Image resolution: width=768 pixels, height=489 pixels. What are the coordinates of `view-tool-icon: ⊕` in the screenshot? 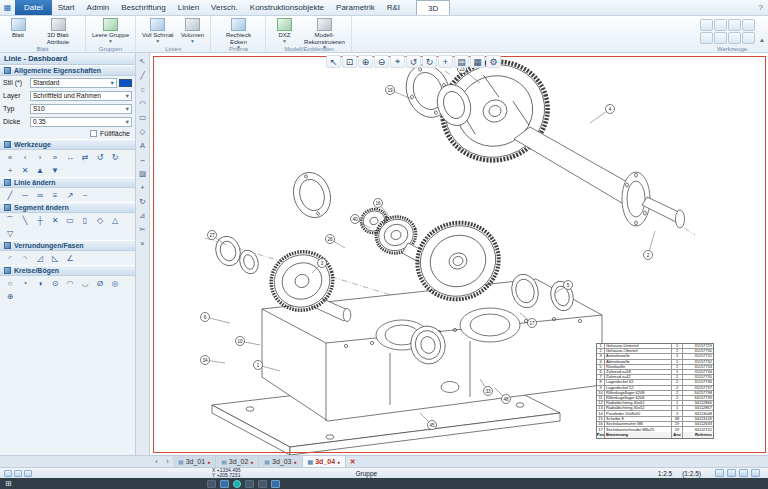 It's located at (366, 62).